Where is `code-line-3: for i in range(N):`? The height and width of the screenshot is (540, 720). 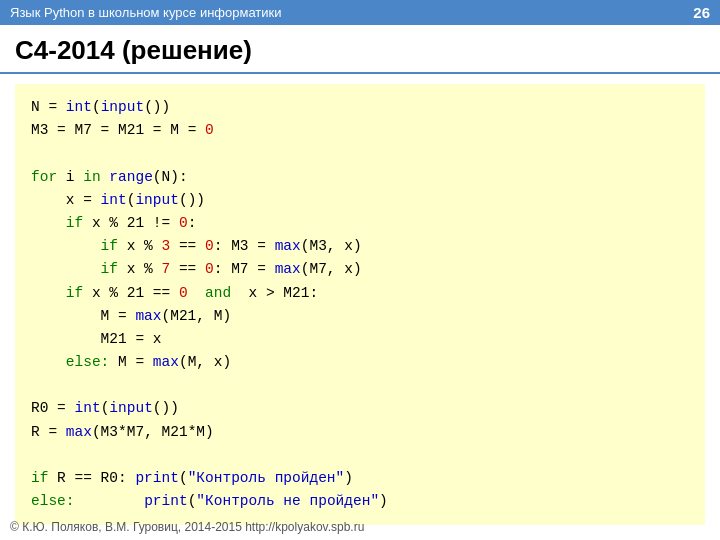 code-line-3: for i in range(N): is located at coordinates (360, 178).